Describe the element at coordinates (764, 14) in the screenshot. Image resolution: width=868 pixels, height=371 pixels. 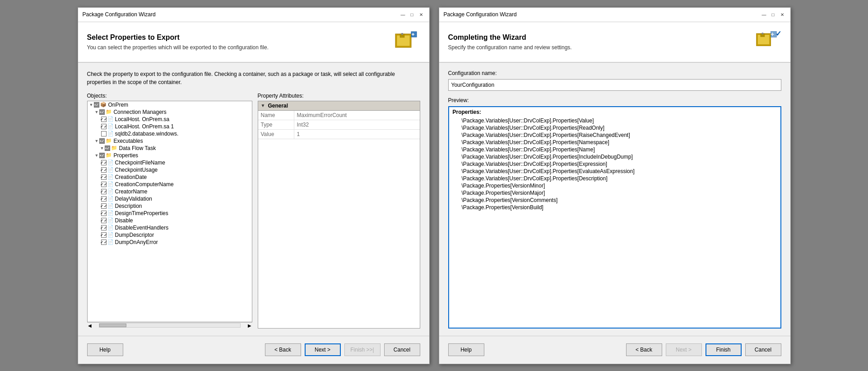
I see `minimize-btn-2: —` at that location.